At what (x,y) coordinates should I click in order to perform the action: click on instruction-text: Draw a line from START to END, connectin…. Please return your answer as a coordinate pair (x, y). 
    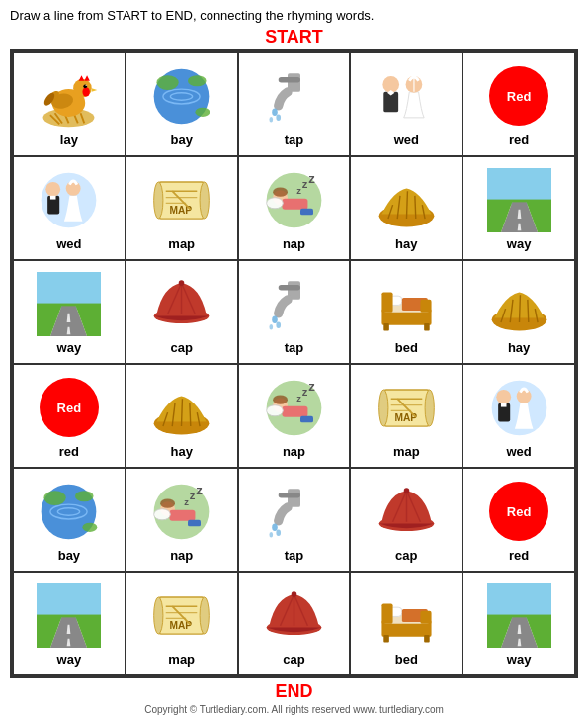
    Looking at the image, I should click on (294, 14).